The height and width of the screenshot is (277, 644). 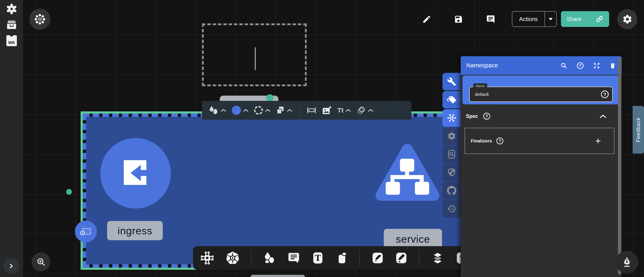 I want to click on pen-tool, so click(x=378, y=258).